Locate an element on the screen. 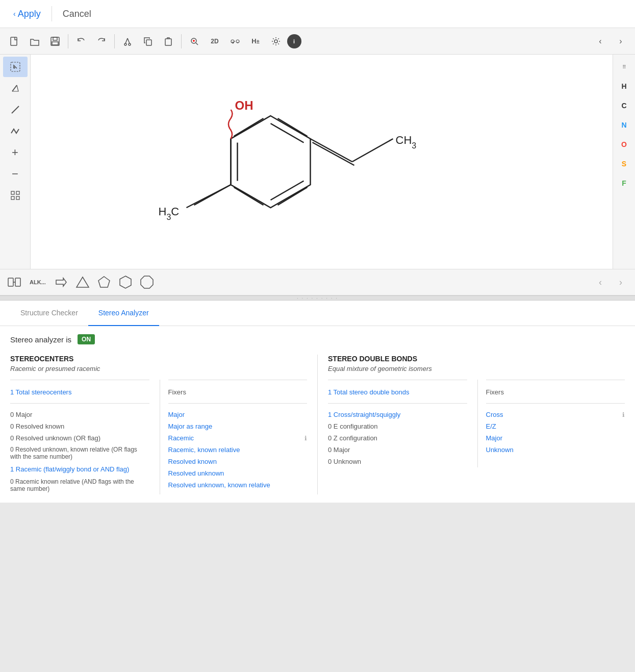 The image size is (635, 672). N-element-button: N is located at coordinates (624, 125).